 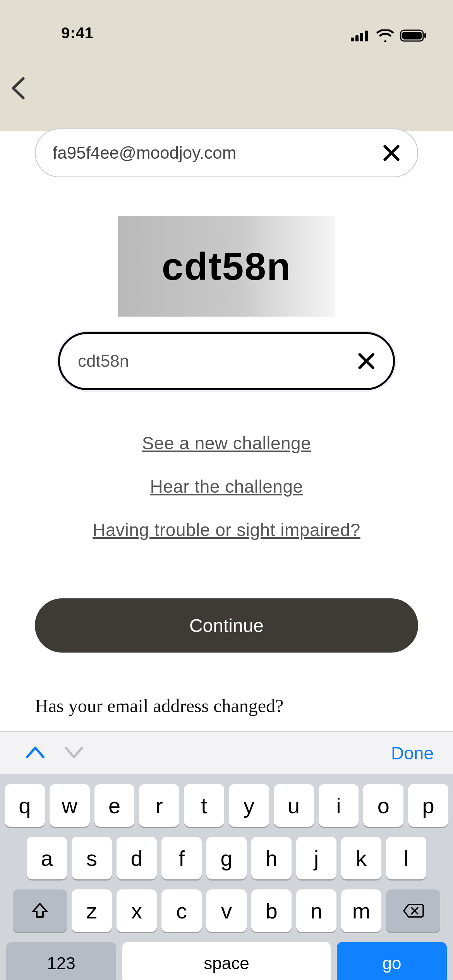 I want to click on key-m: m, so click(x=361, y=911).